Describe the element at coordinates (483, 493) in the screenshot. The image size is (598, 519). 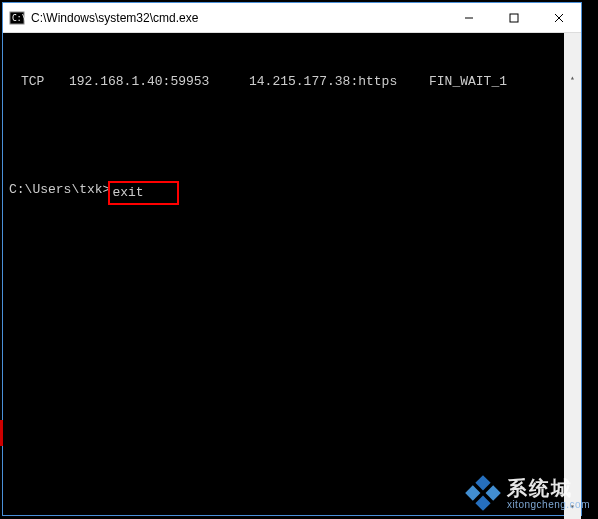
I see `watermark-logo-icon` at that location.